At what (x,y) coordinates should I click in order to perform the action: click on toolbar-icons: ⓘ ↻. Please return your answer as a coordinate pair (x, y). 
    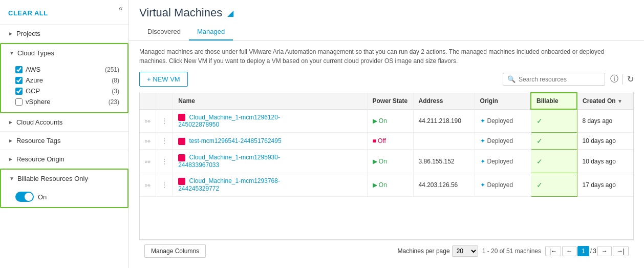
    Looking at the image, I should click on (622, 79).